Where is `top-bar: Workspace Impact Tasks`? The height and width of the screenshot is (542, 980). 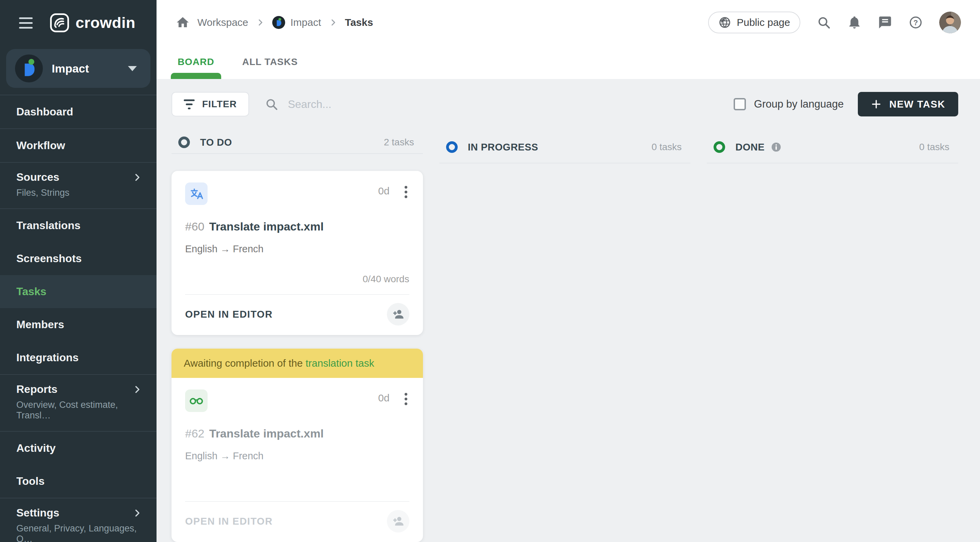 top-bar: Workspace Impact Tasks is located at coordinates (568, 40).